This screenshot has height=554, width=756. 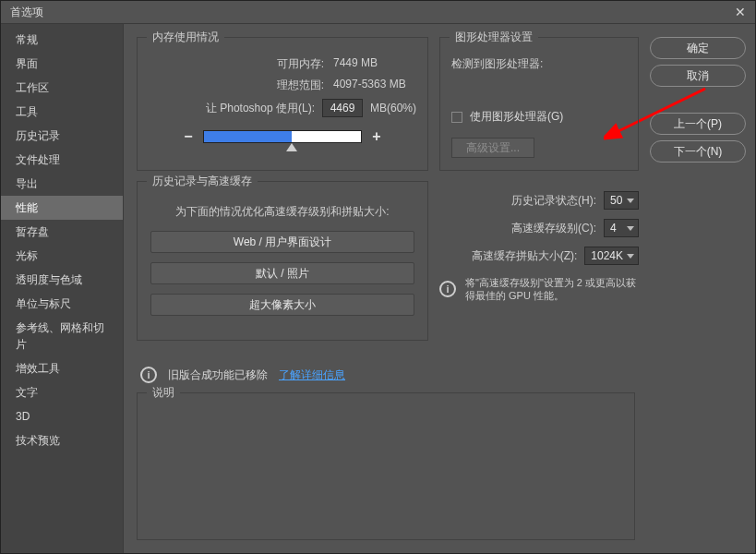 I want to click on preset-huge-button: 超大像素大小, so click(x=282, y=305).